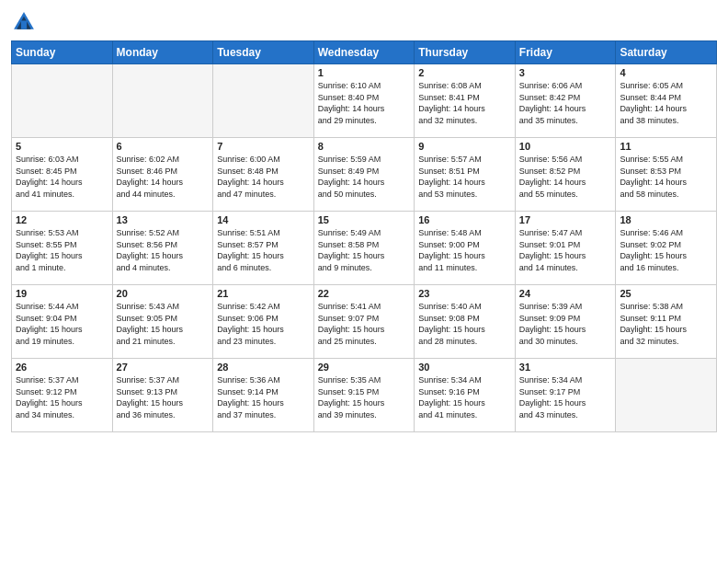 Image resolution: width=728 pixels, height=563 pixels. What do you see at coordinates (666, 175) in the screenshot?
I see `calendar-cell: 11Sunrise: 5:55 AM Sunset: 8:53 PM Dayli…` at bounding box center [666, 175].